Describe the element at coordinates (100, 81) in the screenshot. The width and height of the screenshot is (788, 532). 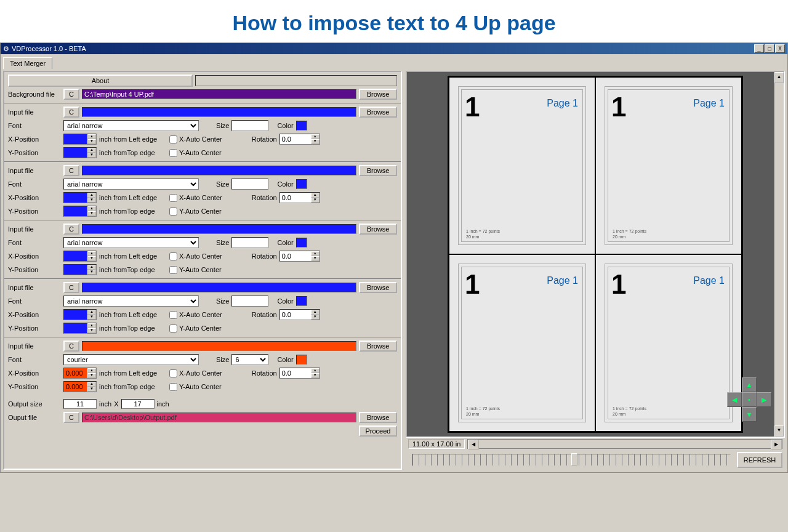
I see `about-button: About` at that location.